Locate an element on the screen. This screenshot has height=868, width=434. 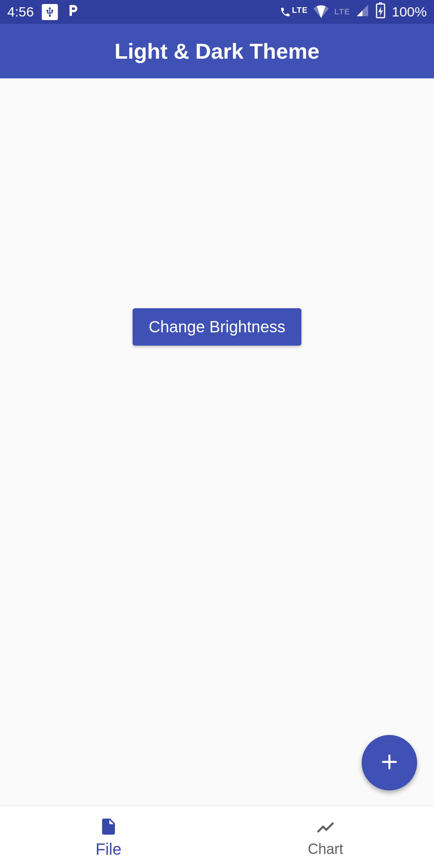
lte-label-dim: LTE is located at coordinates (342, 12).